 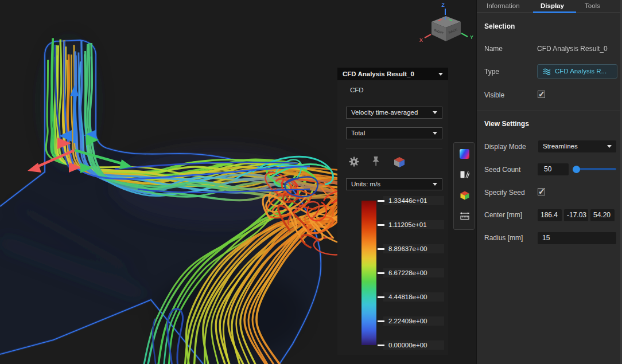 I want to click on center-z-input: 54.20, so click(x=602, y=216).